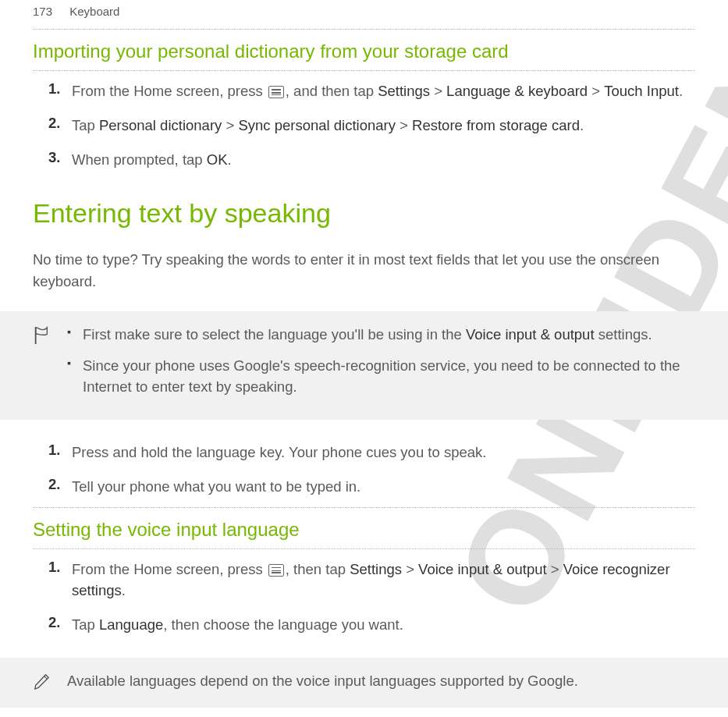 The height and width of the screenshot is (717, 728). I want to click on list-item: 2. Tap Language, then choose the languag…, so click(364, 625).